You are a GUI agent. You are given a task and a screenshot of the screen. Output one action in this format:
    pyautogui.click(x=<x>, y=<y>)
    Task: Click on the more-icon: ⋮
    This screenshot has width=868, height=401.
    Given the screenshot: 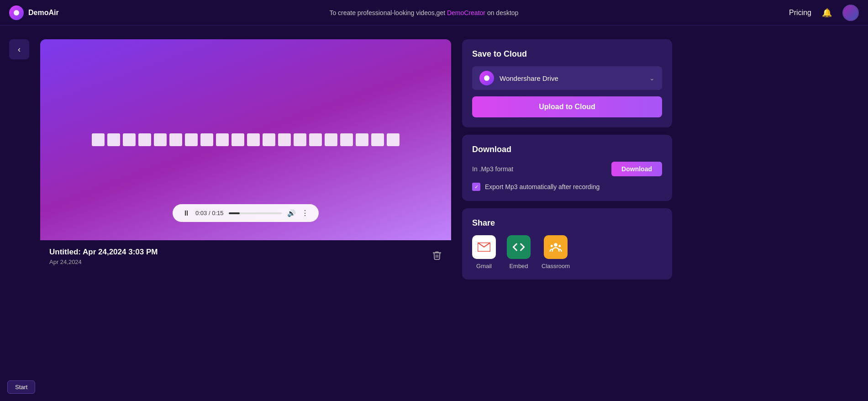 What is the action you would take?
    pyautogui.click(x=305, y=213)
    